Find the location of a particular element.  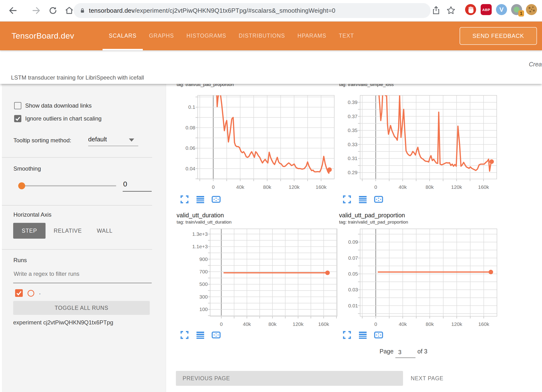

tab-graphs: GRAPHS is located at coordinates (161, 36).